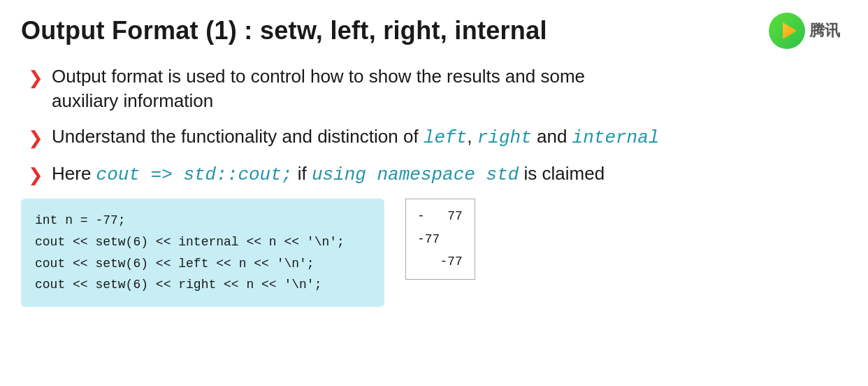 The width and height of the screenshot is (868, 386). What do you see at coordinates (203, 264) in the screenshot?
I see `code-line-3: cout << setw(6) << left << n << '\n';` at bounding box center [203, 264].